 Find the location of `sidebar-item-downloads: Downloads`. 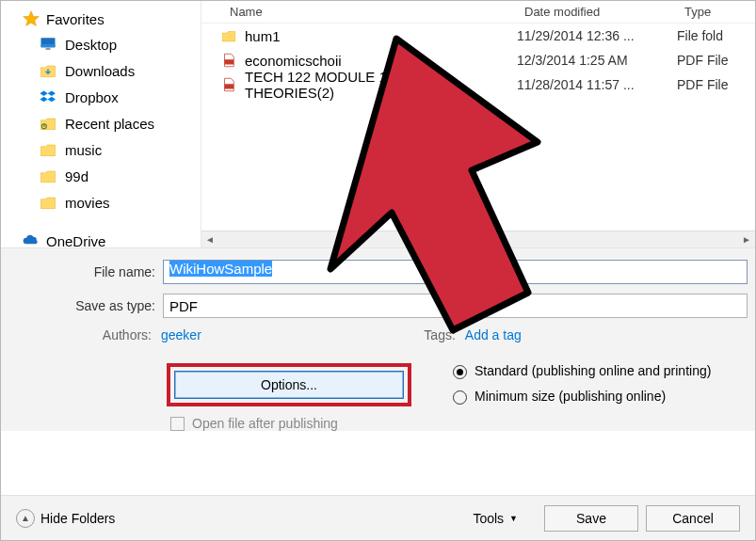

sidebar-item-downloads: Downloads is located at coordinates (111, 71).